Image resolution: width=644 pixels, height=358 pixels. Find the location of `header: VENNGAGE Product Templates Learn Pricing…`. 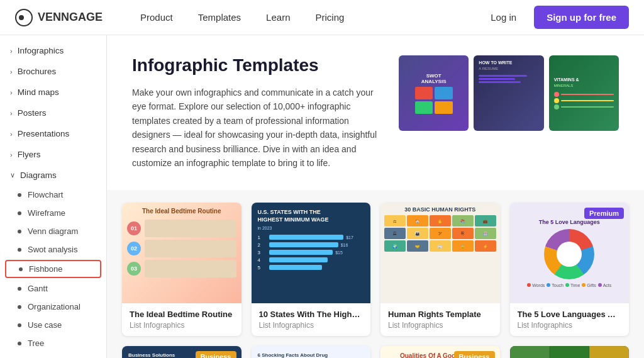

header: VENNGAGE Product Templates Learn Pricing… is located at coordinates (322, 18).